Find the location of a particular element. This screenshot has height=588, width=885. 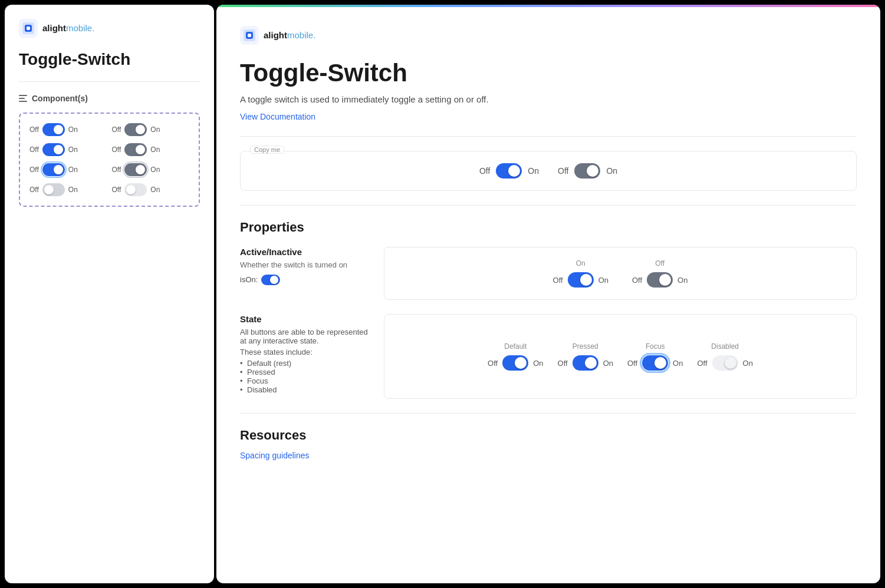

state-disabled-group: Disabled Off On is located at coordinates (725, 356).